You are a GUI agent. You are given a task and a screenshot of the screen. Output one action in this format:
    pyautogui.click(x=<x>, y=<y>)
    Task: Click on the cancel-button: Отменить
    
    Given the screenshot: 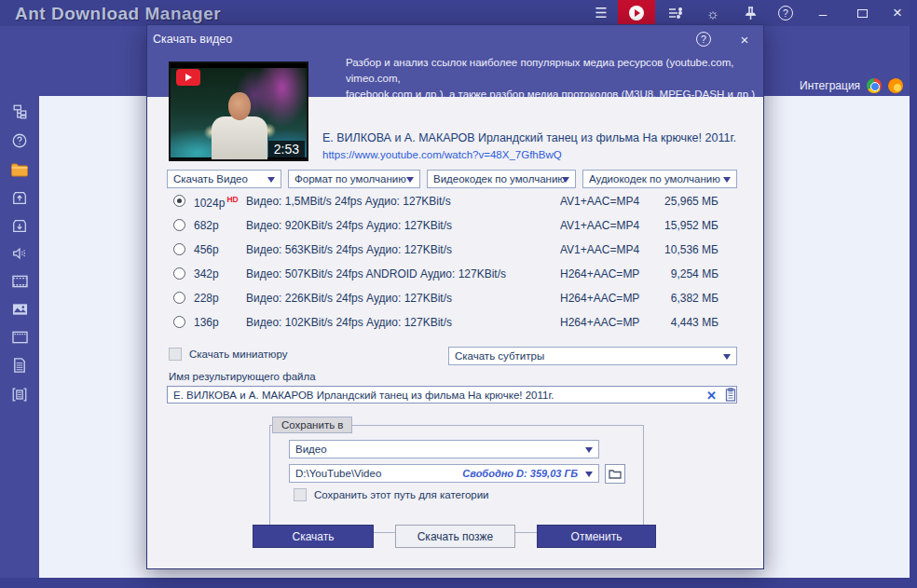 What is the action you would take?
    pyautogui.click(x=596, y=537)
    